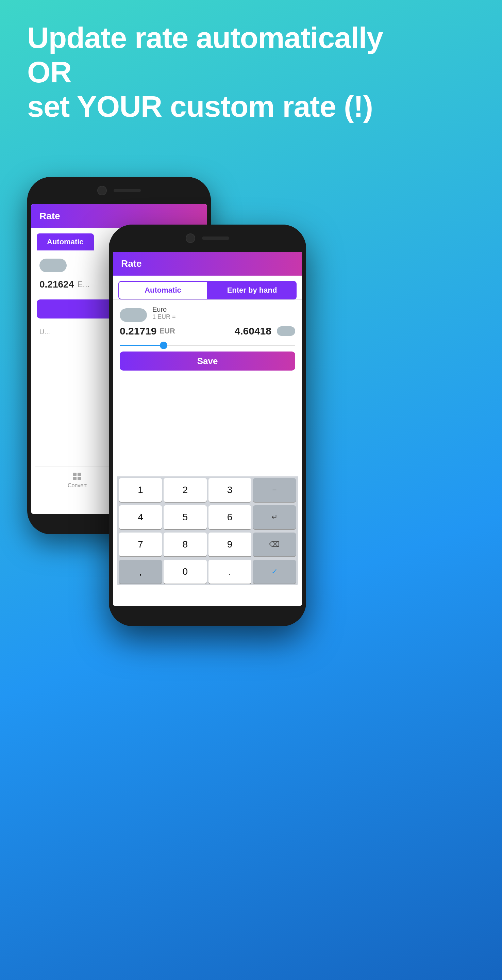 This screenshot has width=502, height=980. Describe the element at coordinates (77, 480) in the screenshot. I see `back-nav-convert: Convert` at that location.